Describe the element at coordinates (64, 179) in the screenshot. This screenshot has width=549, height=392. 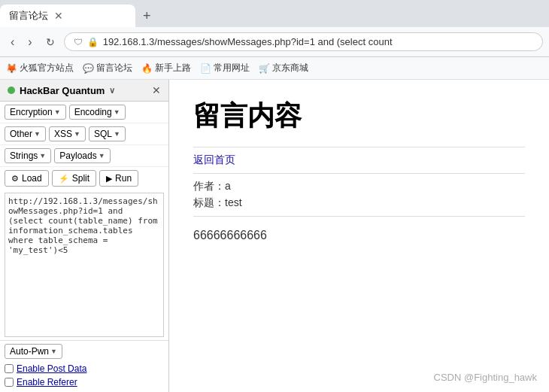
I see `split-icon: ⚡` at that location.